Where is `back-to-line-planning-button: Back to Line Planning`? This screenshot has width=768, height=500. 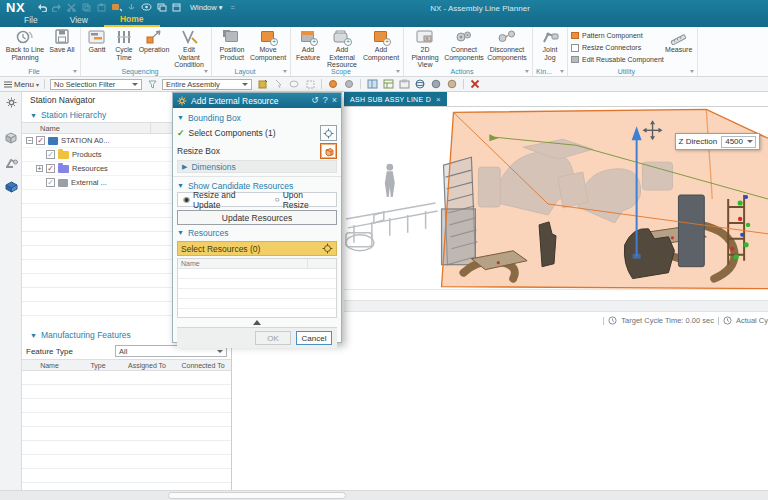 back-to-line-planning-button: Back to Line Planning is located at coordinates (25, 45).